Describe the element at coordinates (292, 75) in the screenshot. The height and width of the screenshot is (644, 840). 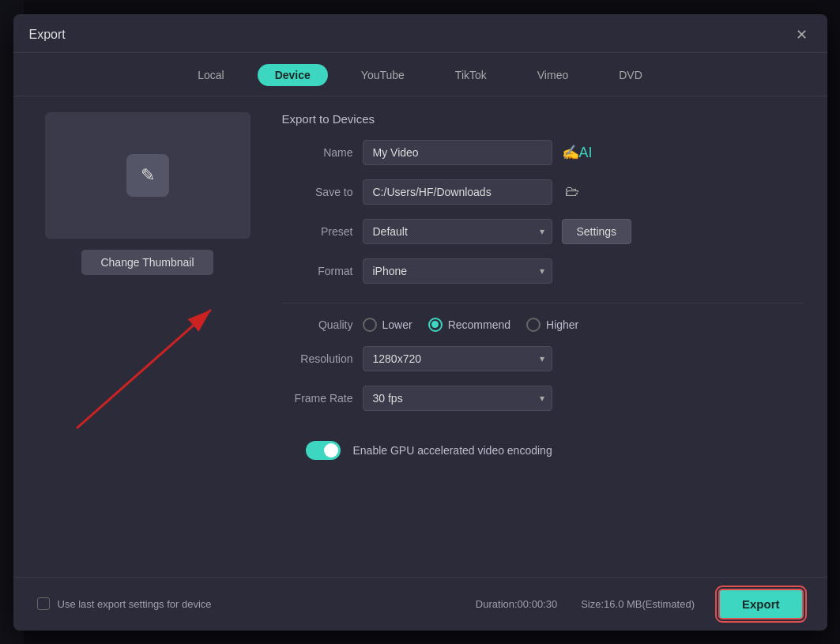
I see `tab-device: Device` at that location.